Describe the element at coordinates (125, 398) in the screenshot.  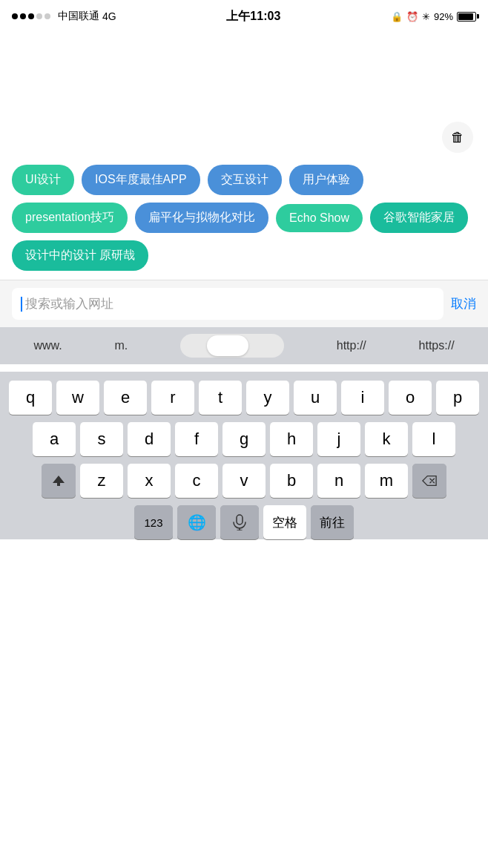
I see `key-e: e` at that location.